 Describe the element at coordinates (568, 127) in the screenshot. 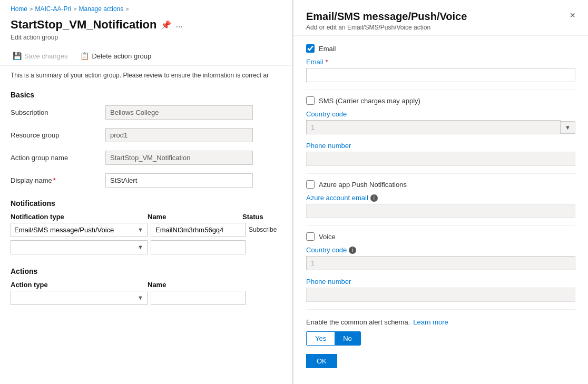

I see `country-code-chevron-icon: ▼` at that location.